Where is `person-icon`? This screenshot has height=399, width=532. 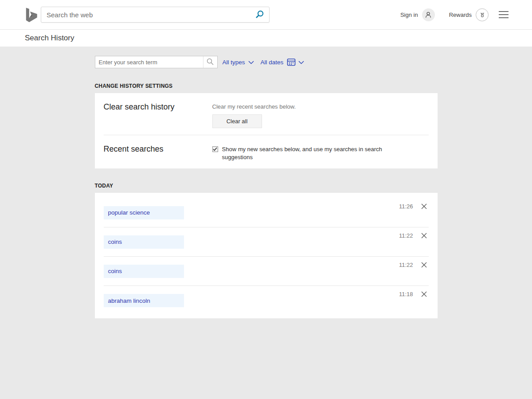
person-icon is located at coordinates (428, 15).